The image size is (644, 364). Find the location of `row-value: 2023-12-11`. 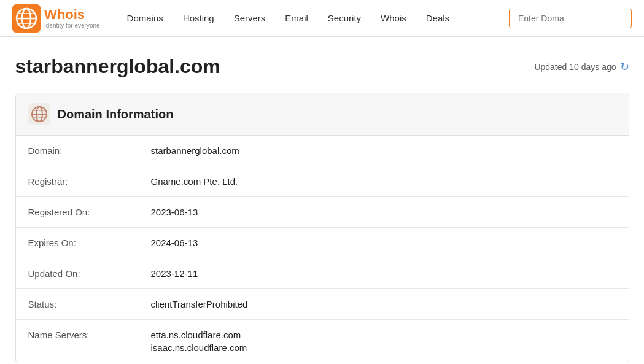

row-value: 2023-12-11 is located at coordinates (384, 274).